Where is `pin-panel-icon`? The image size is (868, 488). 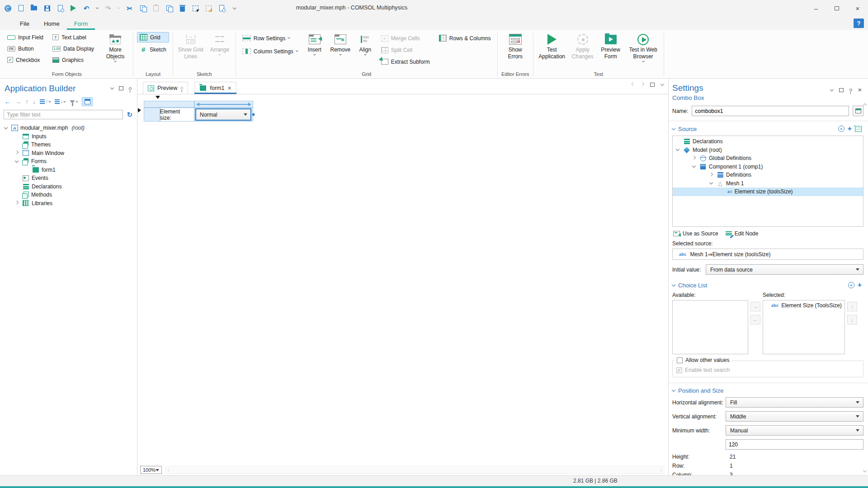
pin-panel-icon is located at coordinates (130, 89).